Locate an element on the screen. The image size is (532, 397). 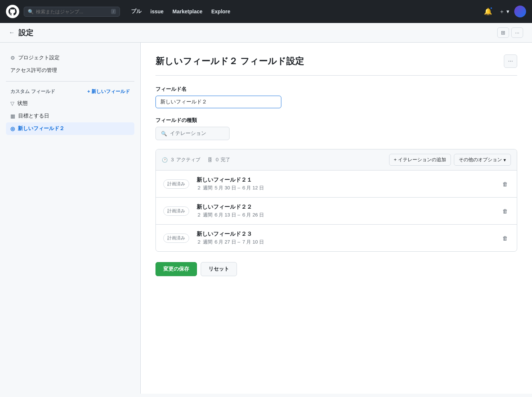
sidebar-item-new-field2: ◎ 新しいフィールド２ is located at coordinates (70, 129).